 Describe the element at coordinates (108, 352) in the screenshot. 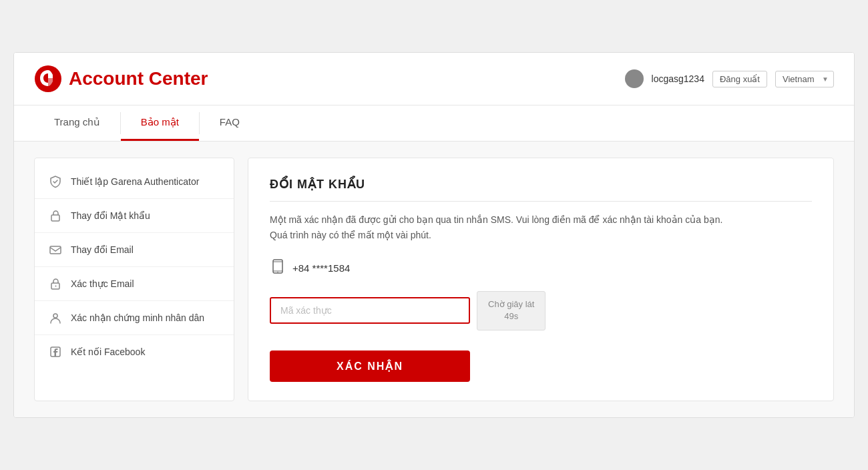

I see `sidebar-label-connect-facebook: Kết nối Facebook` at that location.